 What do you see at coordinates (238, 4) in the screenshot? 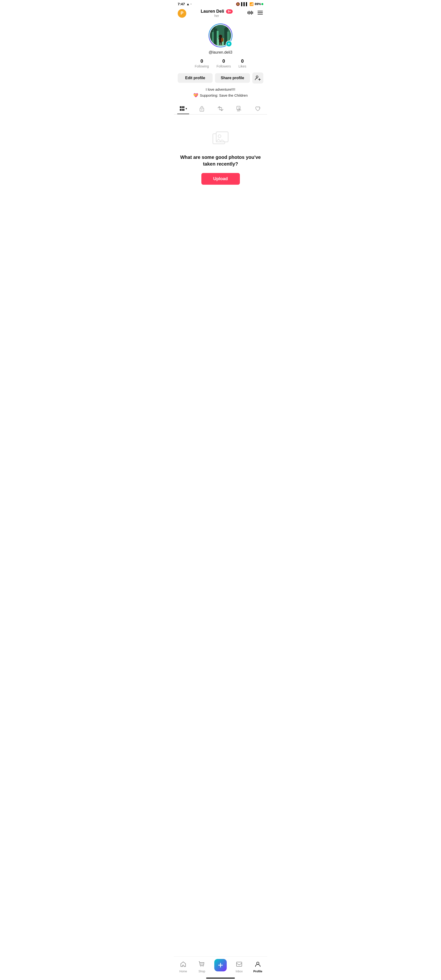
I see `mute-icon: 🔕` at bounding box center [238, 4].